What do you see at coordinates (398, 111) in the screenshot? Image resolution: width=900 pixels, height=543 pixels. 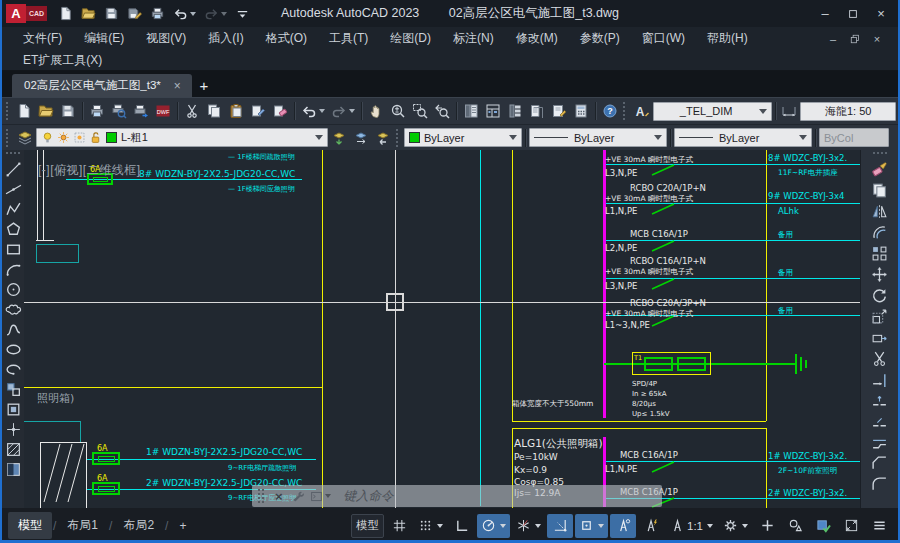 I see `zoom-realtime-button` at bounding box center [398, 111].